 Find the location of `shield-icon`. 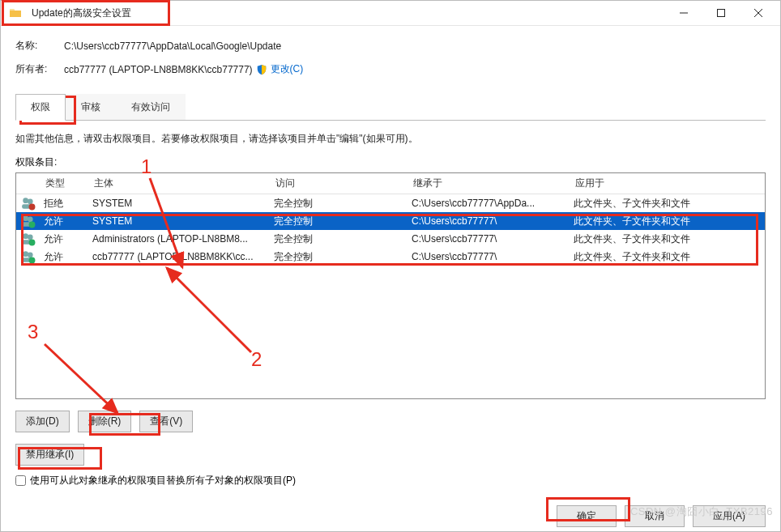

shield-icon is located at coordinates (262, 70).